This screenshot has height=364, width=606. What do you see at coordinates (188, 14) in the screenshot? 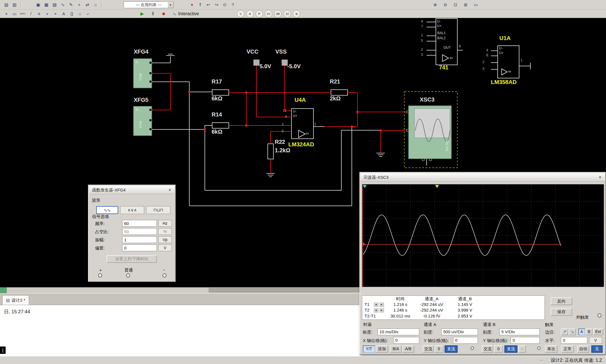
I see `interactive-profile-label: Interactive` at bounding box center [188, 14].